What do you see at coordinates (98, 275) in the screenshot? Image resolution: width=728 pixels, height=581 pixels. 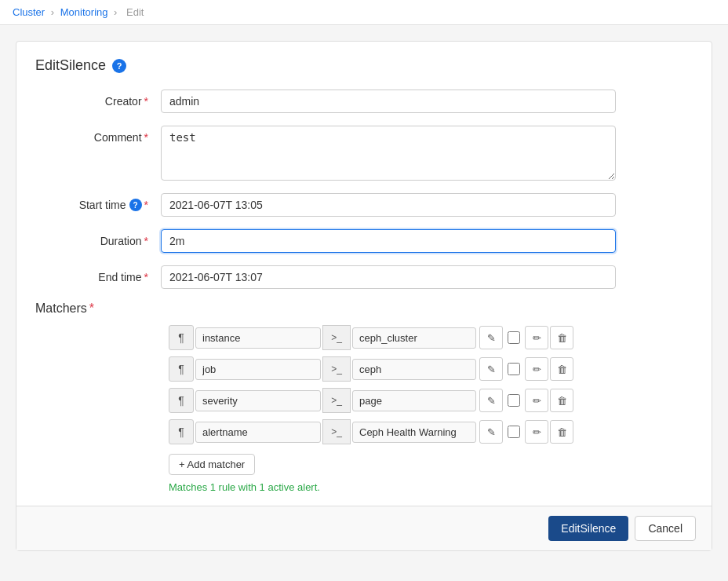 I see `end-time-label: End time*` at bounding box center [98, 275].